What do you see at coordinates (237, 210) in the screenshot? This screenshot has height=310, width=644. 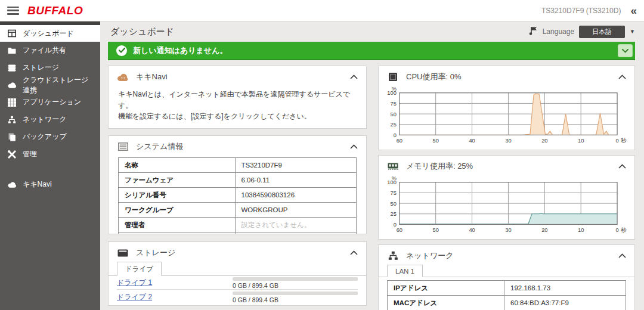 I see `table-row: ワークグループWORKGROUP` at bounding box center [237, 210].